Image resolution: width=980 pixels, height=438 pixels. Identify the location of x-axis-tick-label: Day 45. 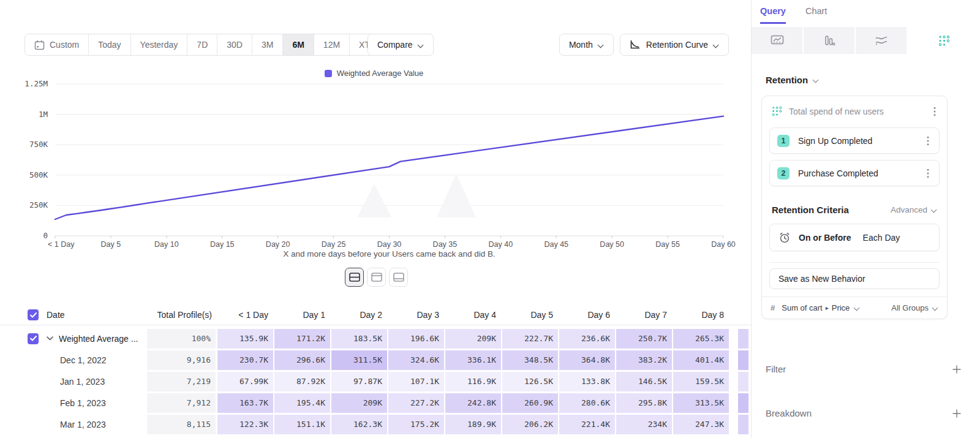
(556, 244).